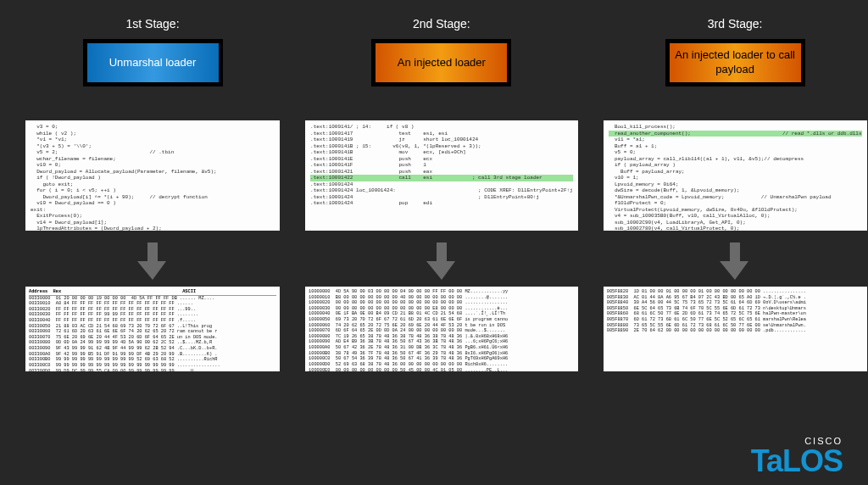  I want to click on stage3-code: Bool_kill_process(); read_another_compon…, so click(736, 176).